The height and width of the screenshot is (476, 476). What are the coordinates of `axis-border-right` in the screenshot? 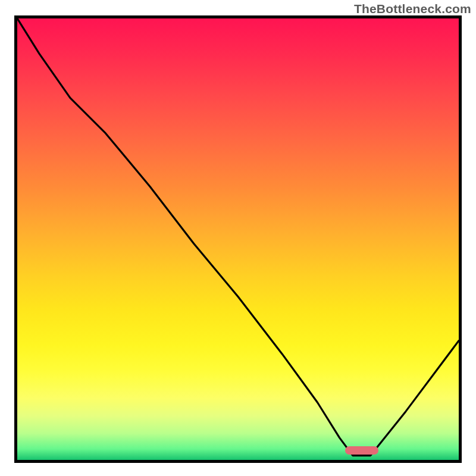 It's located at (461, 239).